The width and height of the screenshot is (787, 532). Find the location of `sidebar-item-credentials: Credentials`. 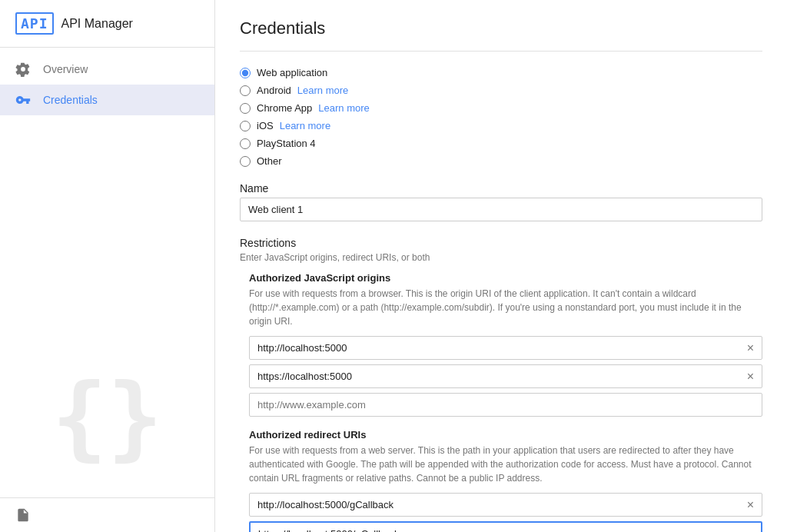

sidebar-item-credentials: Credentials is located at coordinates (108, 100).